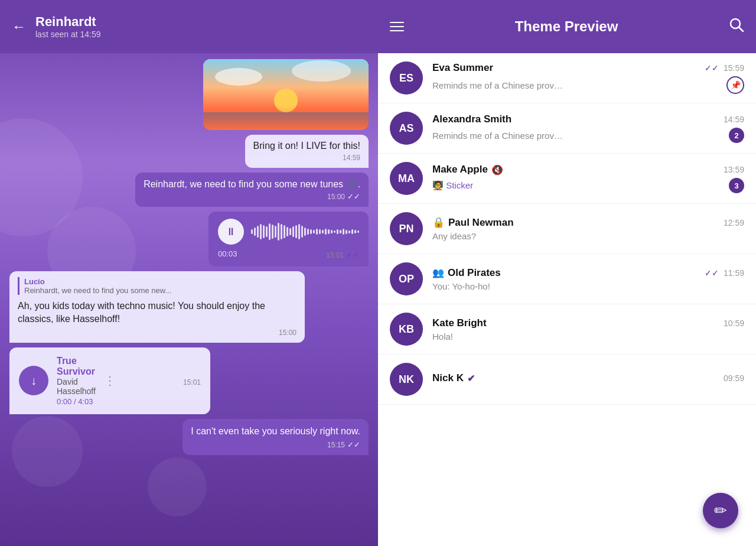 This screenshot has width=756, height=546. Describe the element at coordinates (737, 27) in the screenshot. I see `search-button` at that location.